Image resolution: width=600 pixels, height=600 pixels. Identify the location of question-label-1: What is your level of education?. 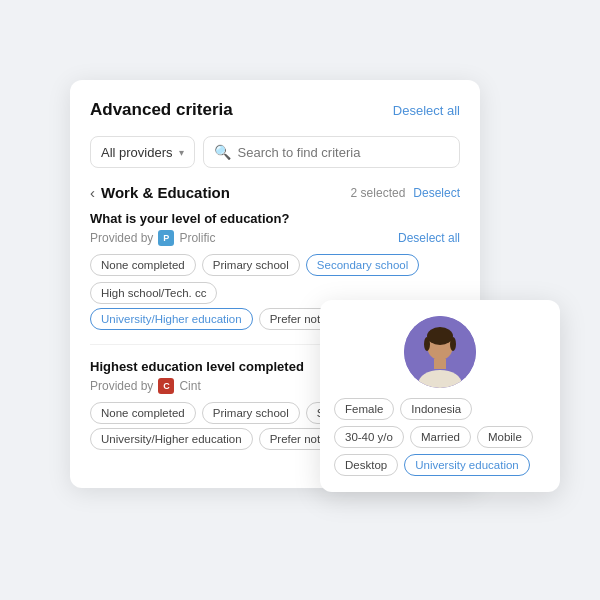
(275, 218).